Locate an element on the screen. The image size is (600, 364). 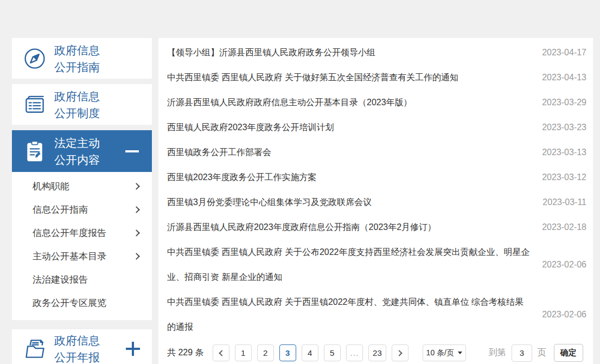
article-title-link: 沂源县西里镇人民政府2023年度政府信息公开指南（2023年2月修订） is located at coordinates (352, 227).